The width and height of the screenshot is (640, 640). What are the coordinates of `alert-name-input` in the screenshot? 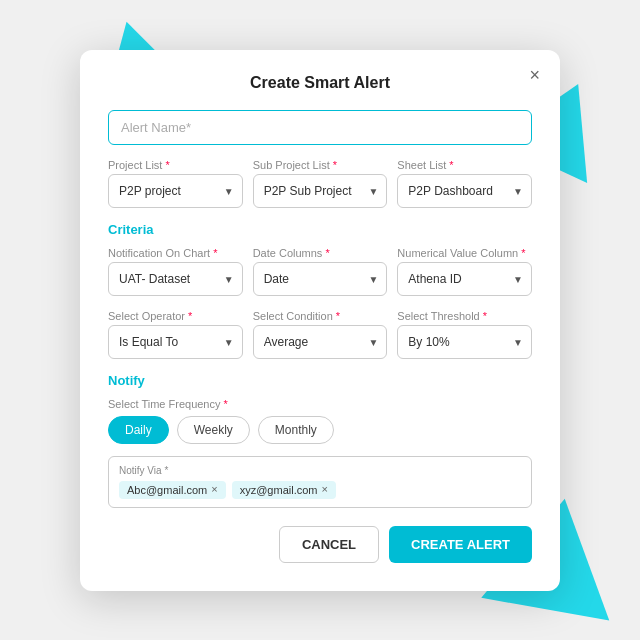 It's located at (320, 128).